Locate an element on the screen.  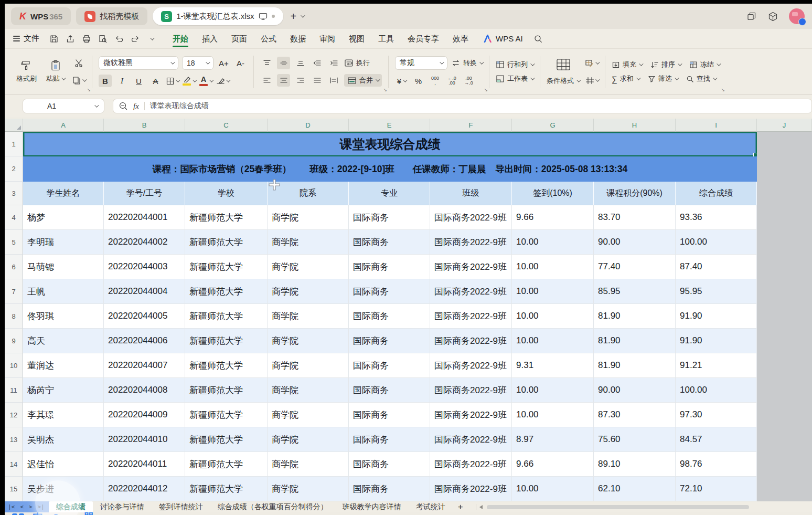
cell-r8c7: 10.00 is located at coordinates (553, 316).